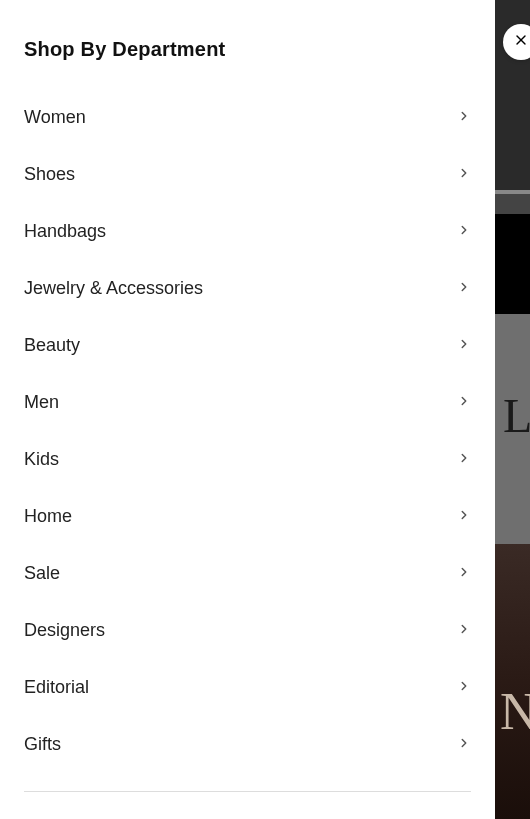 Image resolution: width=530 pixels, height=819 pixels. Describe the element at coordinates (64, 630) in the screenshot. I see `menu-item-label: Designers` at that location.